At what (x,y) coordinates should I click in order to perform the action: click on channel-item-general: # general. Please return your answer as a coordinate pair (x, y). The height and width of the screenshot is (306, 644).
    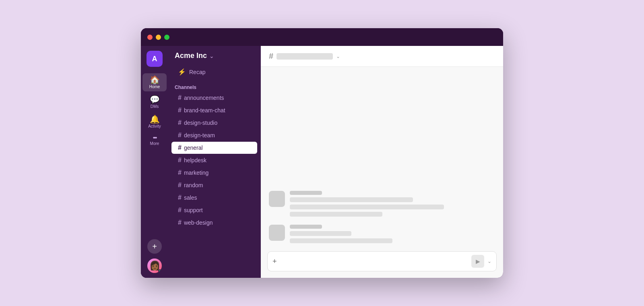
    Looking at the image, I should click on (214, 148).